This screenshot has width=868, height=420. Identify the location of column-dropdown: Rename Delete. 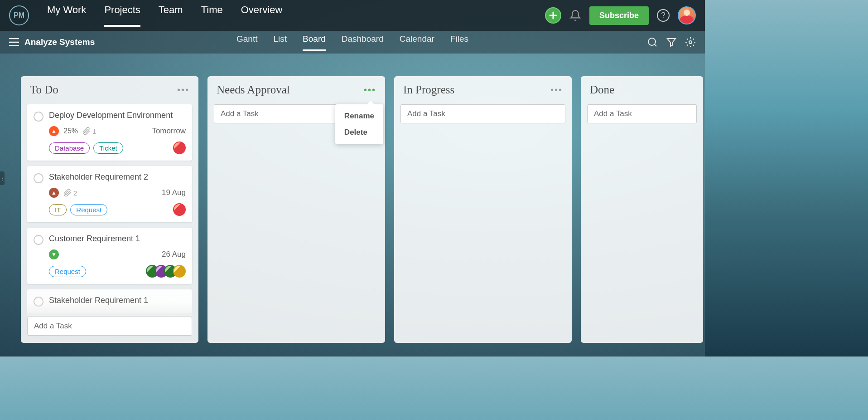
(359, 124).